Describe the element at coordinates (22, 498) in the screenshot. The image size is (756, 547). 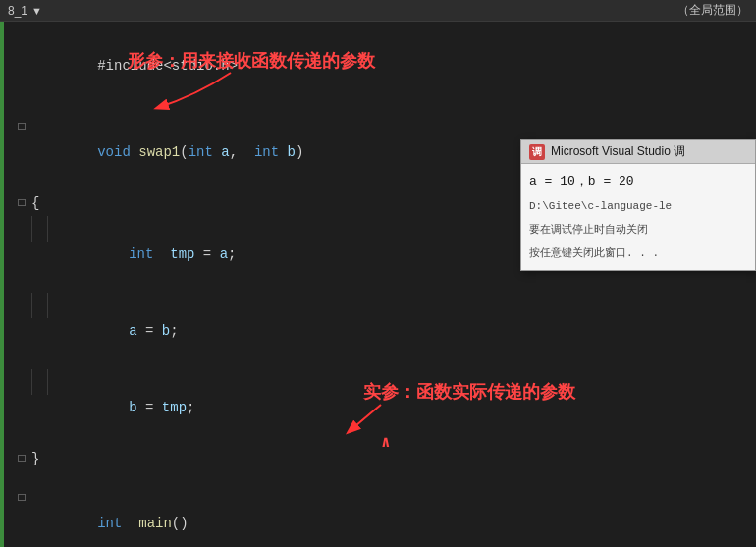
I see `line-prefix-10: □` at that location.